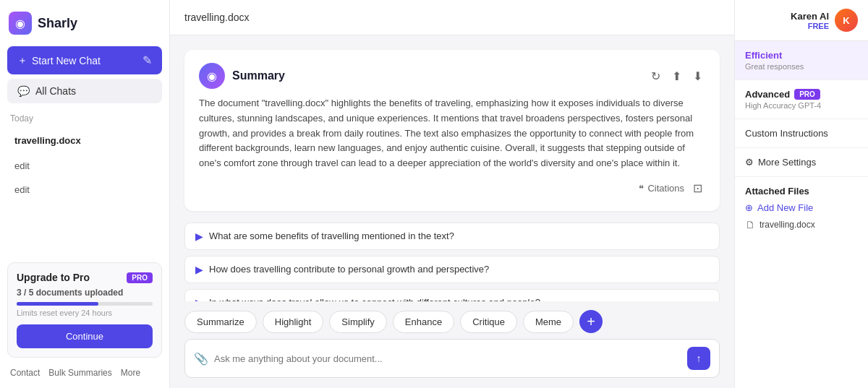  I want to click on suggestion-item-1: ▶ What are some benefits of travelling m…, so click(452, 236).